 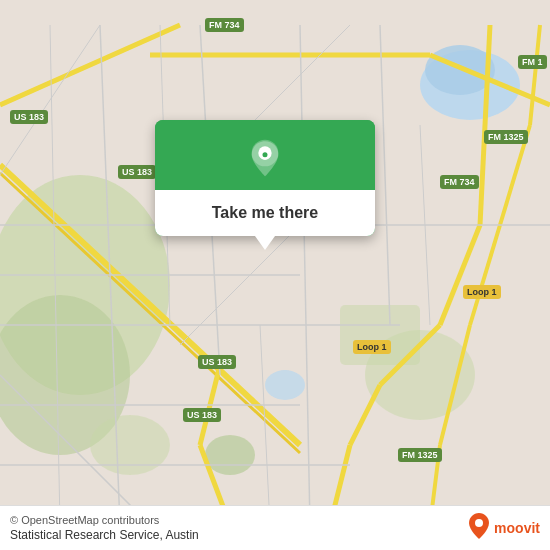 What do you see at coordinates (275, 528) in the screenshot?
I see `bottom-bar: © OpenStreetMap contributors Statistical…` at bounding box center [275, 528].